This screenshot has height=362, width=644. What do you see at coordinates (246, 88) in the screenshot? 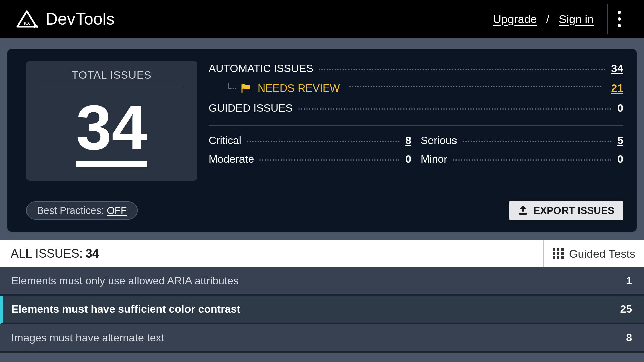
I see `flag-icon` at bounding box center [246, 88].